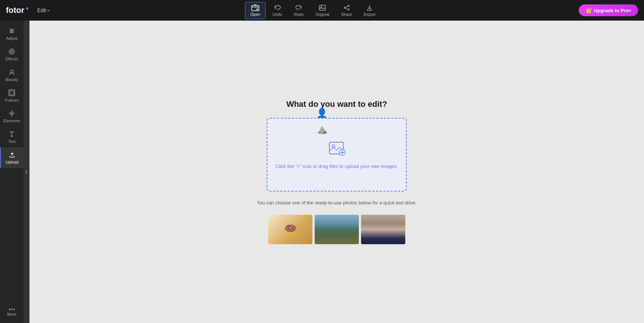  Describe the element at coordinates (609, 10) in the screenshot. I see `upgrade-button: 👑 Upgrade to Pro+` at that location.